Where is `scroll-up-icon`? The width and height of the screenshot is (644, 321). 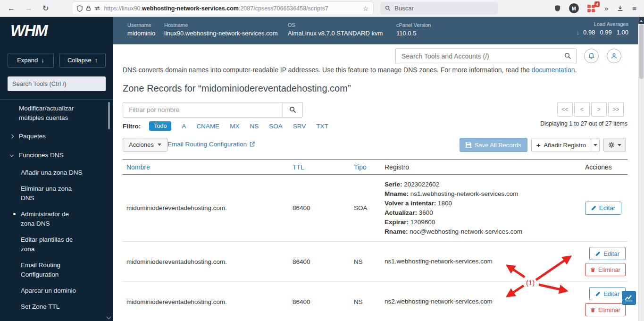 scroll-up-icon is located at coordinates (641, 21).